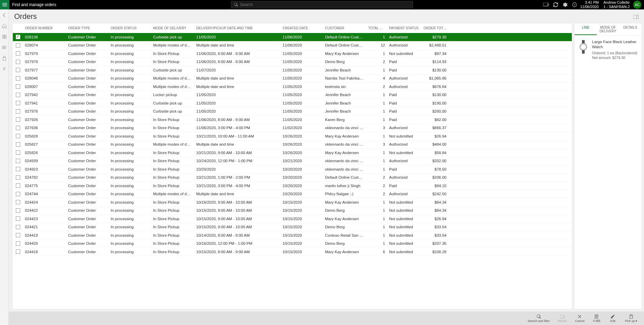 The height and width of the screenshot is (325, 644). What do you see at coordinates (556, 5) in the screenshot?
I see `refresh-icon` at bounding box center [556, 5].